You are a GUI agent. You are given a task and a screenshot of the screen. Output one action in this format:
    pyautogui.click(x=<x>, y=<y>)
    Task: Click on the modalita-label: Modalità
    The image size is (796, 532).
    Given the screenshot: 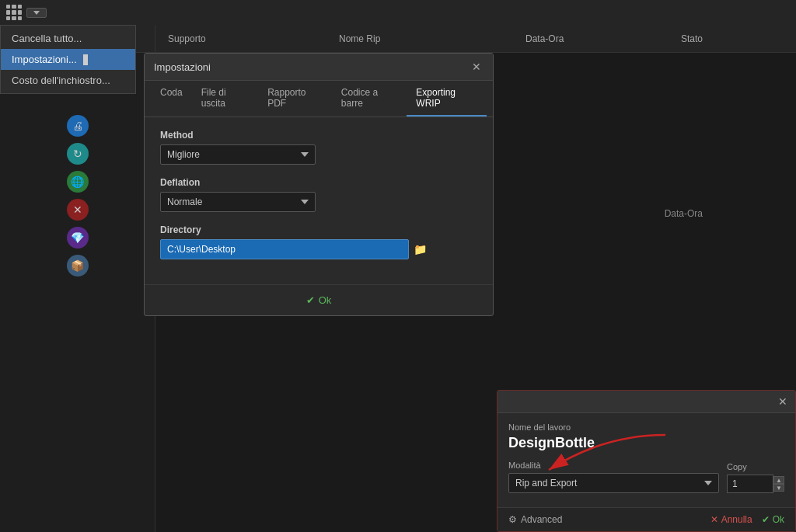 What is the action you would take?
    pyautogui.click(x=614, y=465)
    